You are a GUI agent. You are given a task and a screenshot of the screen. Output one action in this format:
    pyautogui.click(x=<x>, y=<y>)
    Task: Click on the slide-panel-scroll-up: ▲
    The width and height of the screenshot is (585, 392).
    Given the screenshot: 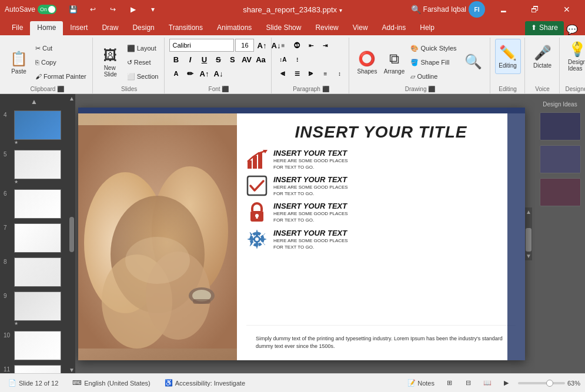 What is the action you would take?
    pyautogui.click(x=34, y=102)
    